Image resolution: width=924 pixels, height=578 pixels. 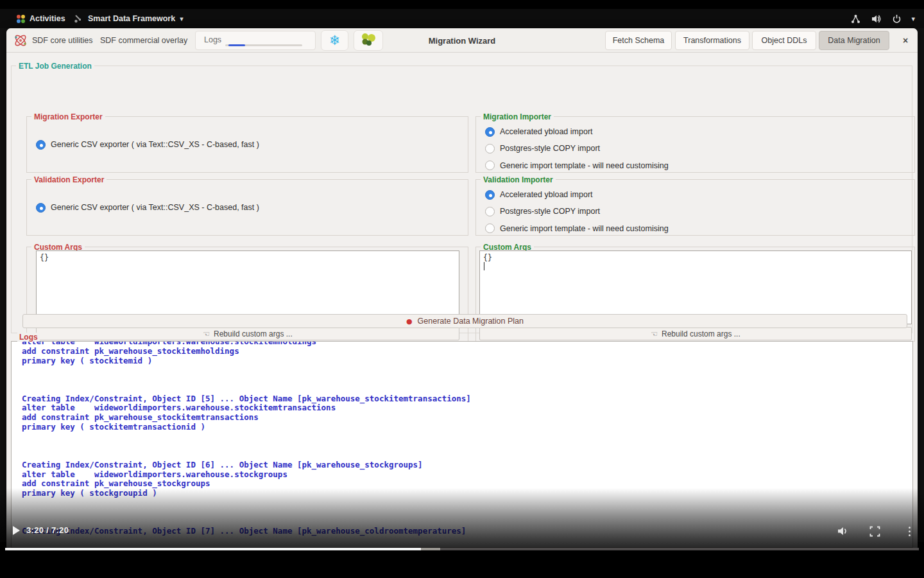 I want to click on custom-args-right-textarea: {}, so click(x=696, y=288).